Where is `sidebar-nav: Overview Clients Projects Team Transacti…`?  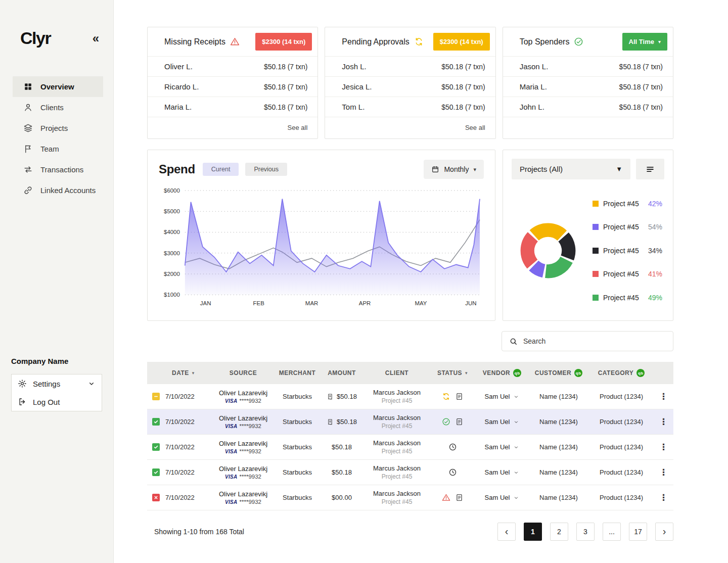
sidebar-nav: Overview Clients Projects Team Transacti… is located at coordinates (57, 138).